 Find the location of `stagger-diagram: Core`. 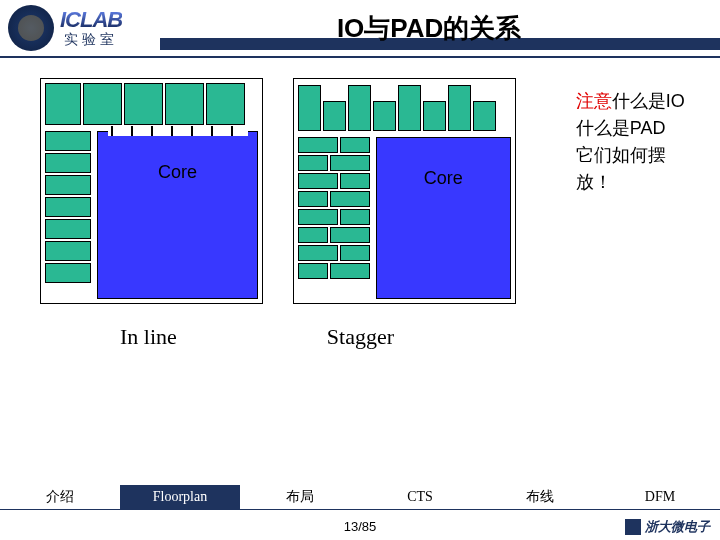

stagger-diagram: Core is located at coordinates (404, 191).